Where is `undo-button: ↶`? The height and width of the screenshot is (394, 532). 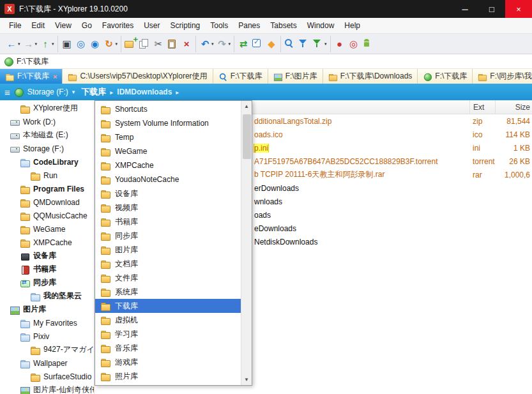 undo-button: ↶ is located at coordinates (207, 44).